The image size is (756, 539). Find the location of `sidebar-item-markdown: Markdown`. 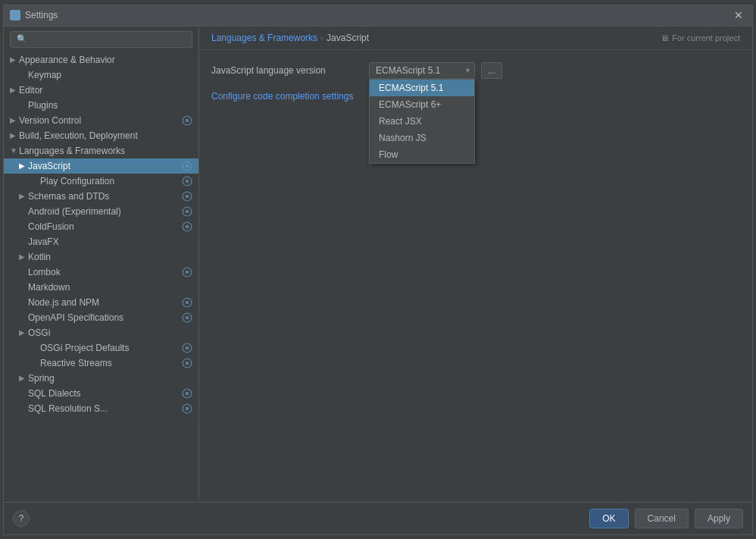

sidebar-item-markdown: Markdown is located at coordinates (102, 287).